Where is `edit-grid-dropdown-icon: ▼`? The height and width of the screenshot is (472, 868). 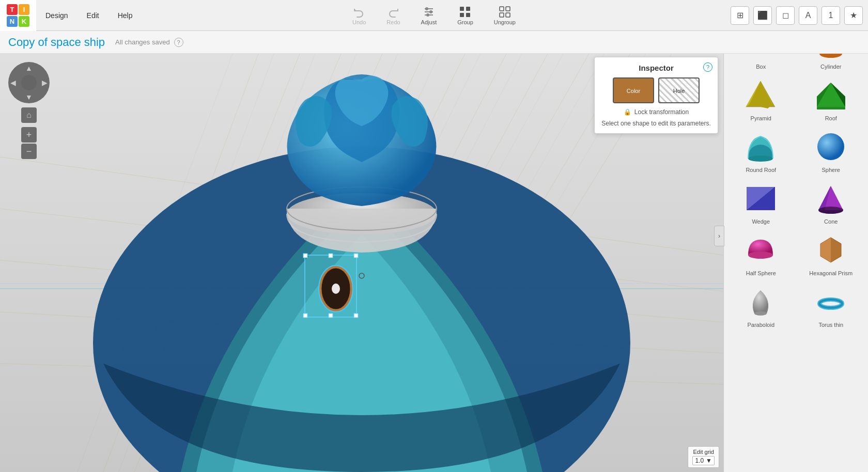 edit-grid-dropdown-icon: ▼ is located at coordinates (709, 461).